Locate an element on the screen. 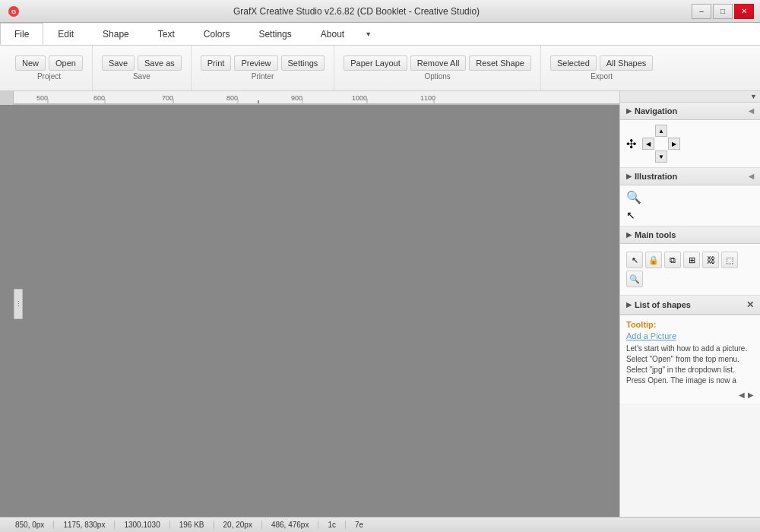 This screenshot has height=532, width=760. toolbar-group-export: Selected All Shapes Export is located at coordinates (602, 68).